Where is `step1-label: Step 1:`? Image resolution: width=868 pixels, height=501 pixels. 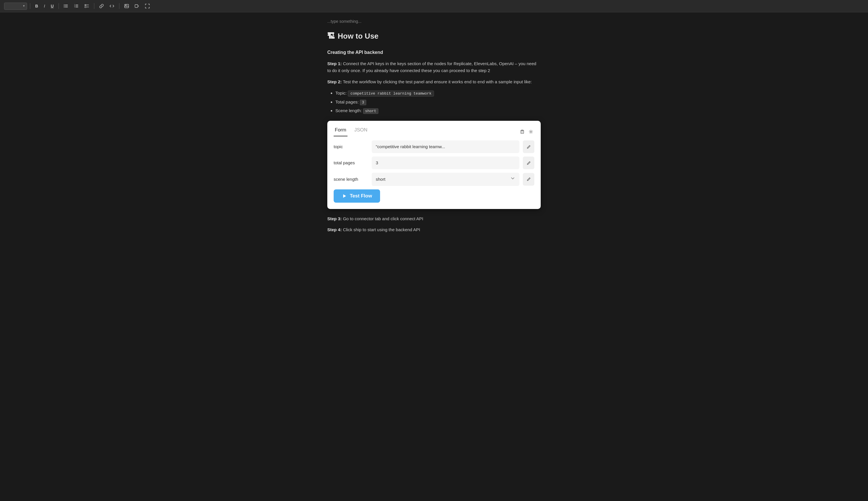 step1-label: Step 1: is located at coordinates (335, 64).